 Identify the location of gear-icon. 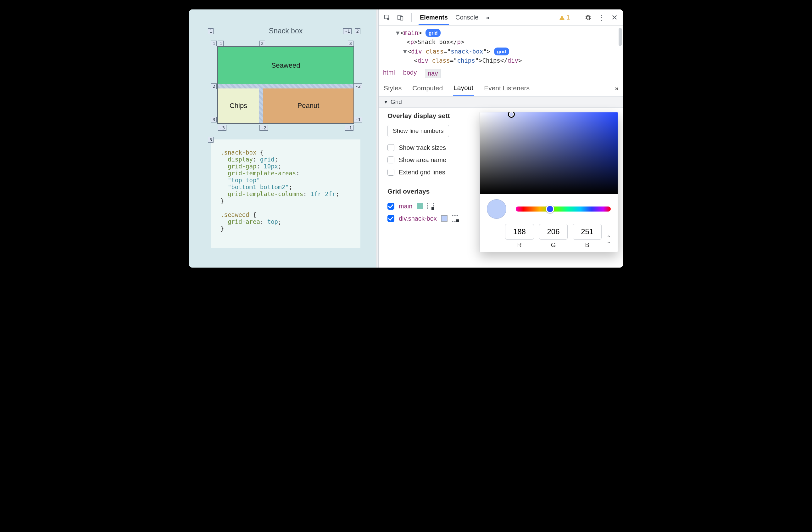
(588, 18).